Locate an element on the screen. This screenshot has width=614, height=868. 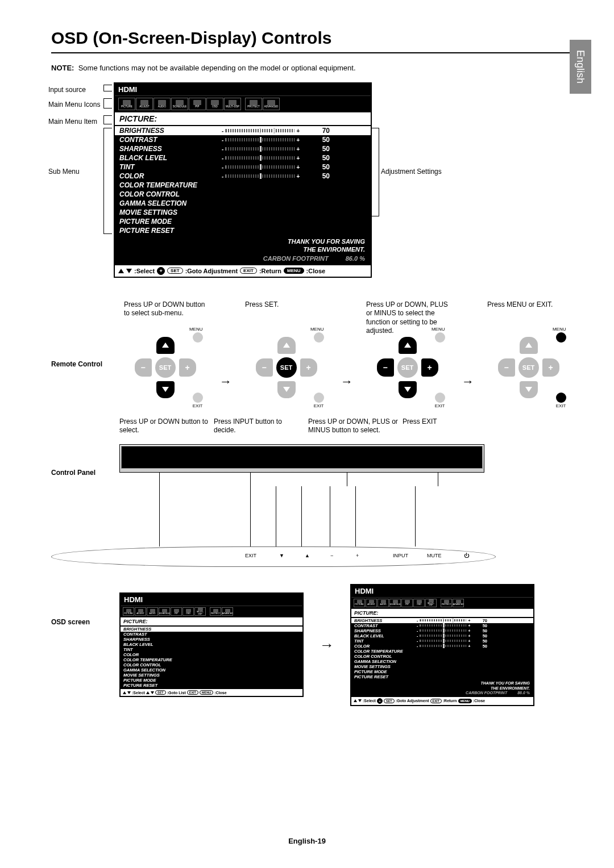
cpanel-button-4: + is located at coordinates (357, 556).